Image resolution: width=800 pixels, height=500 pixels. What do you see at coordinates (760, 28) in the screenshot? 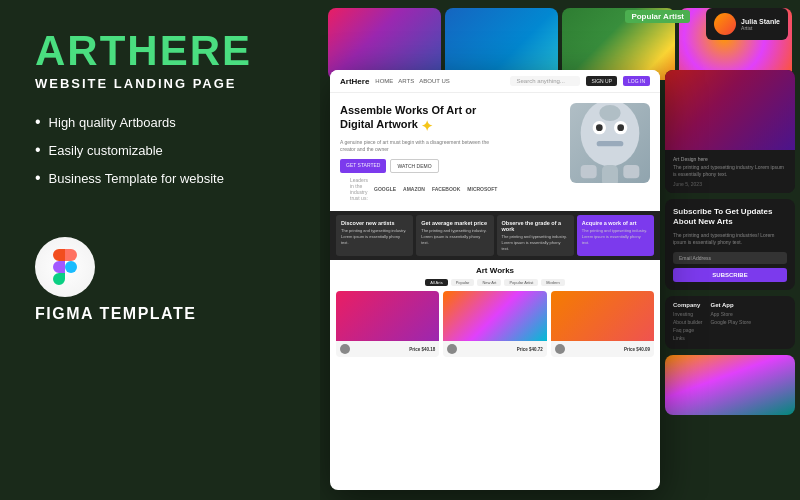
I see `artist-role-label: Artist` at bounding box center [760, 28].